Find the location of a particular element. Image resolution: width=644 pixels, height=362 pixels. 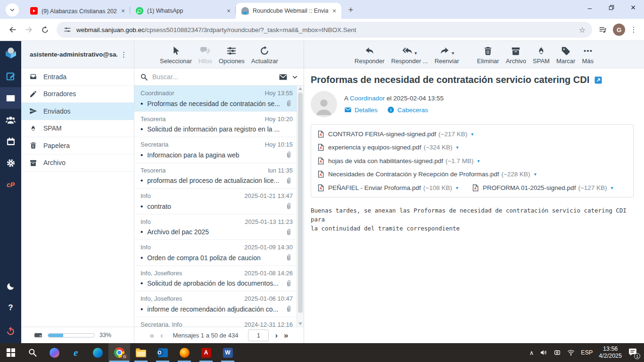

taskbar-clock: 13:56 4/2/2025 is located at coordinates (610, 353).